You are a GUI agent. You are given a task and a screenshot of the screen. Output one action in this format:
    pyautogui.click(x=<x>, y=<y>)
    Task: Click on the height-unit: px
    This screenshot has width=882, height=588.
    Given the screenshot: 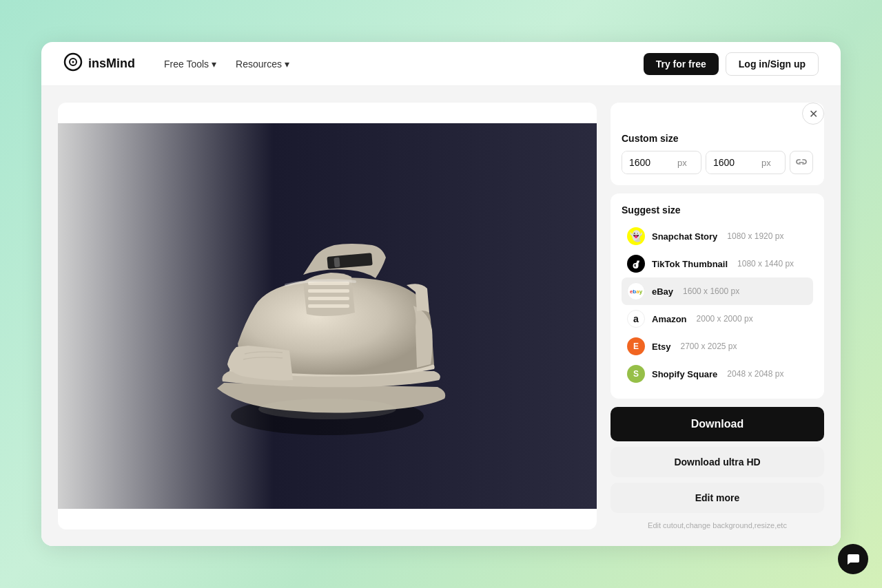 What is the action you would take?
    pyautogui.click(x=769, y=162)
    